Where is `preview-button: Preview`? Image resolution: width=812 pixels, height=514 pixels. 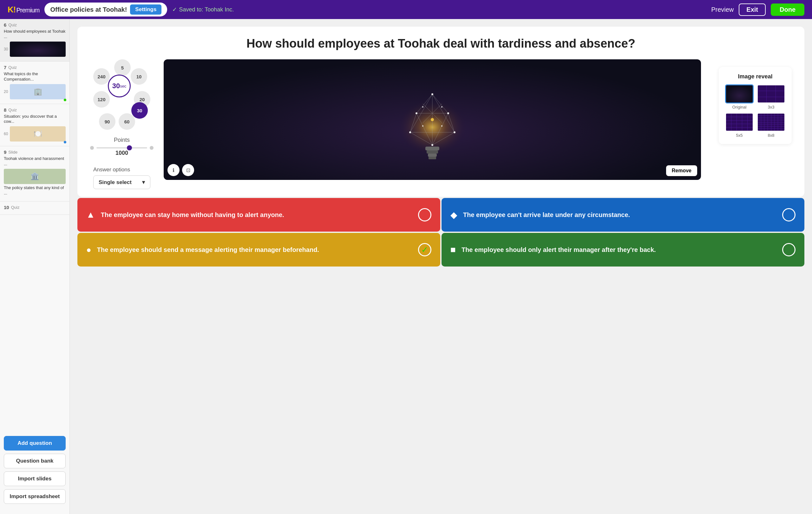
preview-button: Preview is located at coordinates (722, 10).